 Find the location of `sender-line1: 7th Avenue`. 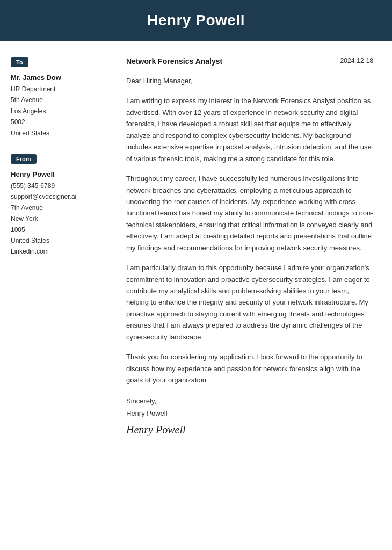

sender-line1: 7th Avenue is located at coordinates (54, 208).